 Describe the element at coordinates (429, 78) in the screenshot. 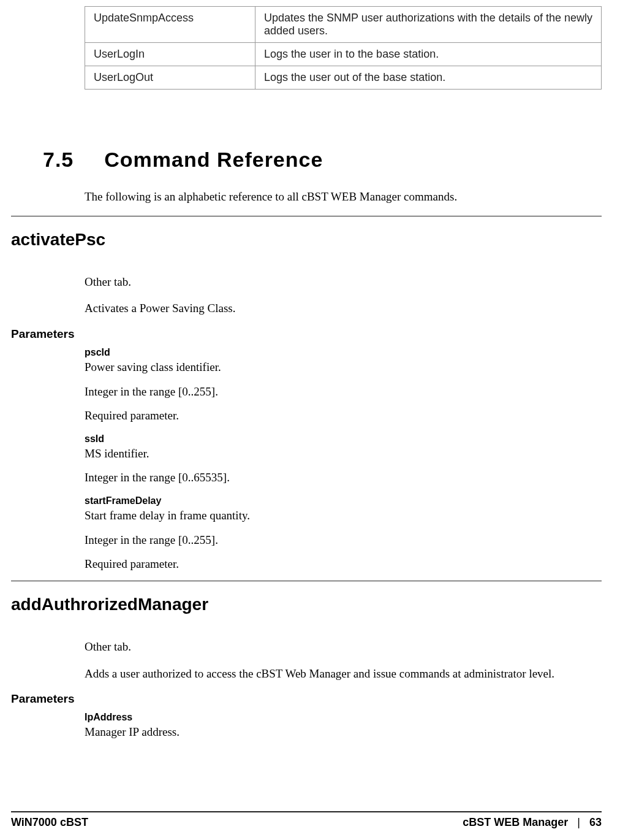

I see `cell-desc: Logs the user out of the base station.` at that location.